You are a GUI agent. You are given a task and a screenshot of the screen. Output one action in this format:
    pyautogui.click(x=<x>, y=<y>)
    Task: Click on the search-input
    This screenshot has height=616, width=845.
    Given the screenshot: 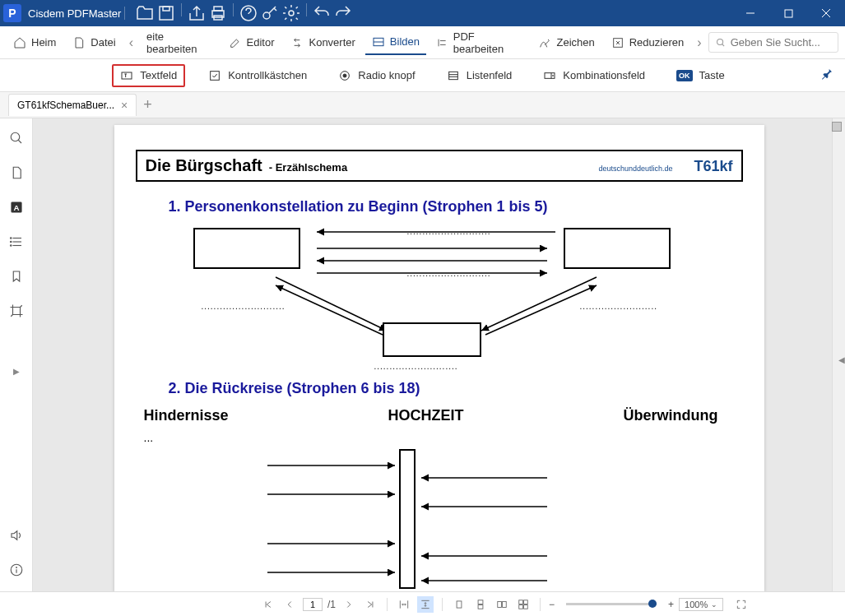 What is the action you would take?
    pyautogui.click(x=781, y=43)
    